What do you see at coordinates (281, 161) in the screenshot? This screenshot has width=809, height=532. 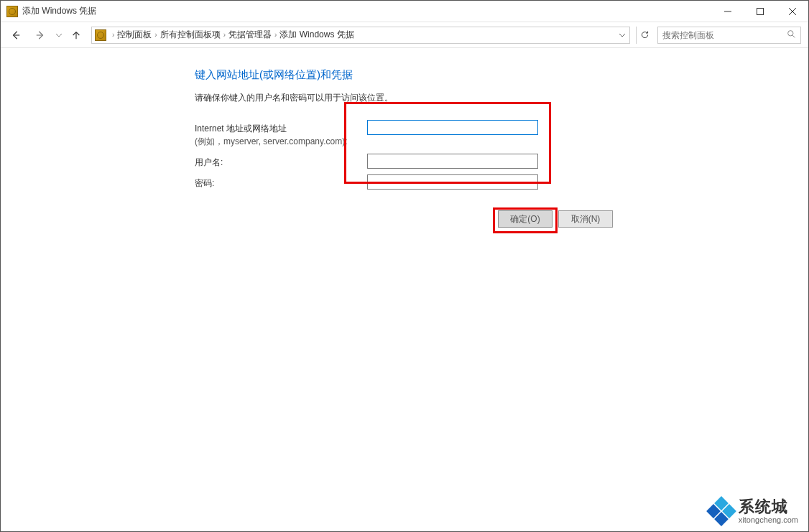 I see `username-label: 用户名:` at bounding box center [281, 161].